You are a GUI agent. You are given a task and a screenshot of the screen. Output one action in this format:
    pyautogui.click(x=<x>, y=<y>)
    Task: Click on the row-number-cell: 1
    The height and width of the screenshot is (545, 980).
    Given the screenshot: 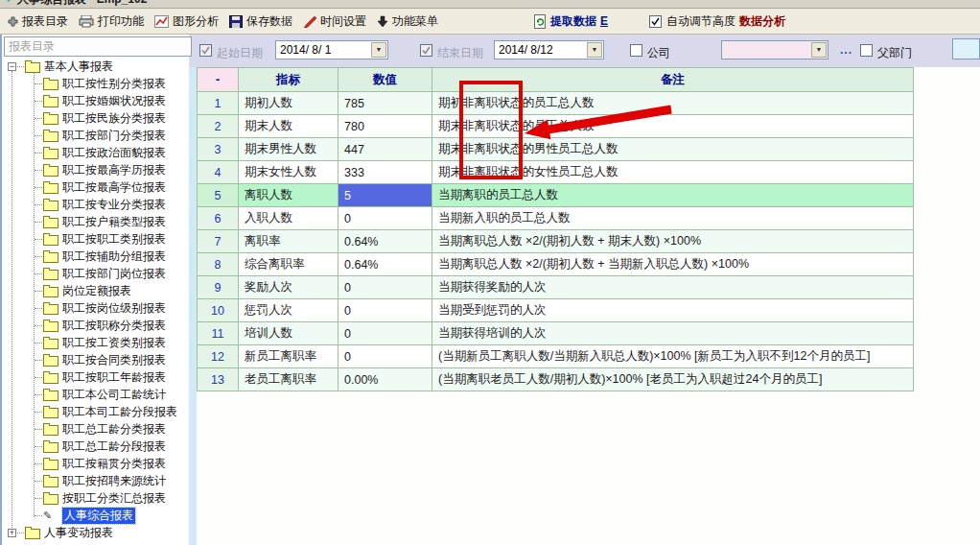 What is the action you would take?
    pyautogui.click(x=219, y=104)
    